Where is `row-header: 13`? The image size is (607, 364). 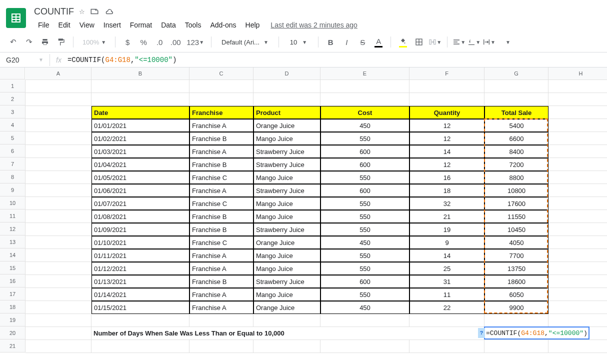 row-header: 13 is located at coordinates (12, 242).